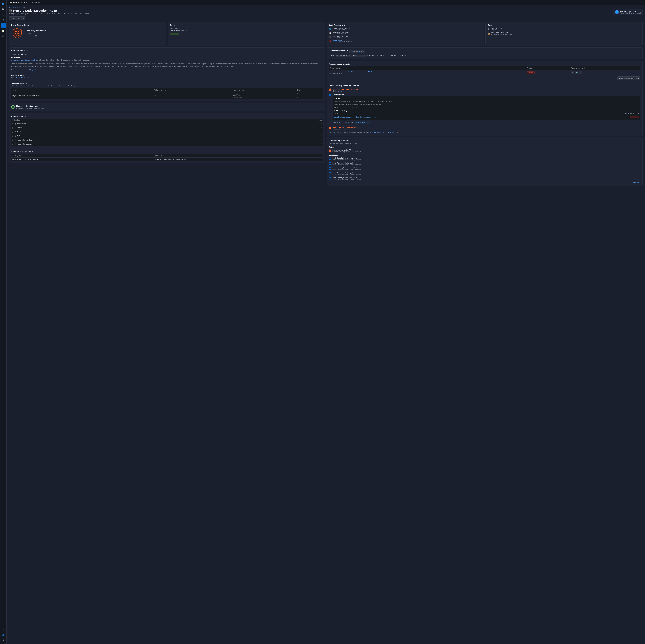  Describe the element at coordinates (485, 162) in the screenshot. I see `vuln-evolution-card: Vulnerability evolution Showing the even…` at that location.